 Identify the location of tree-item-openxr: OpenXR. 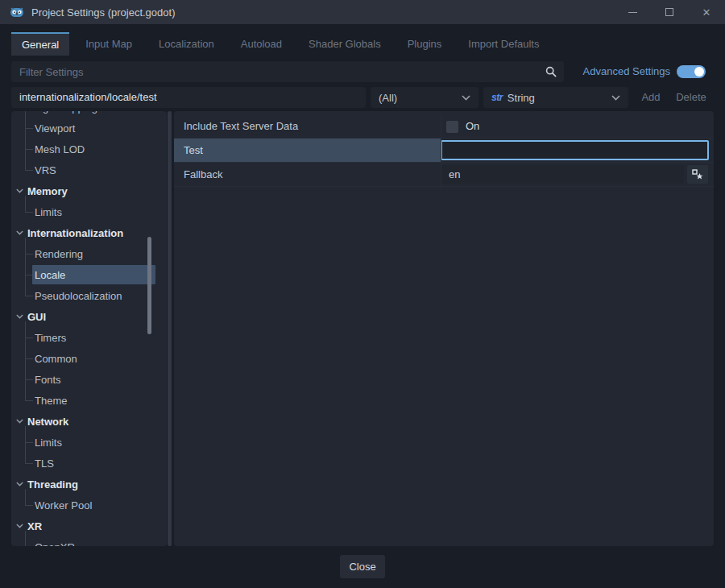
(89, 541).